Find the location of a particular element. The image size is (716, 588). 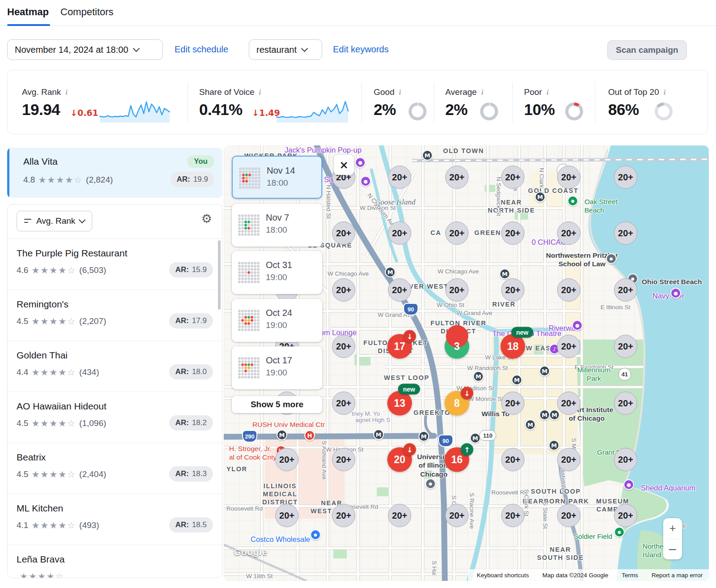

zoom-out-button: − is located at coordinates (673, 550).